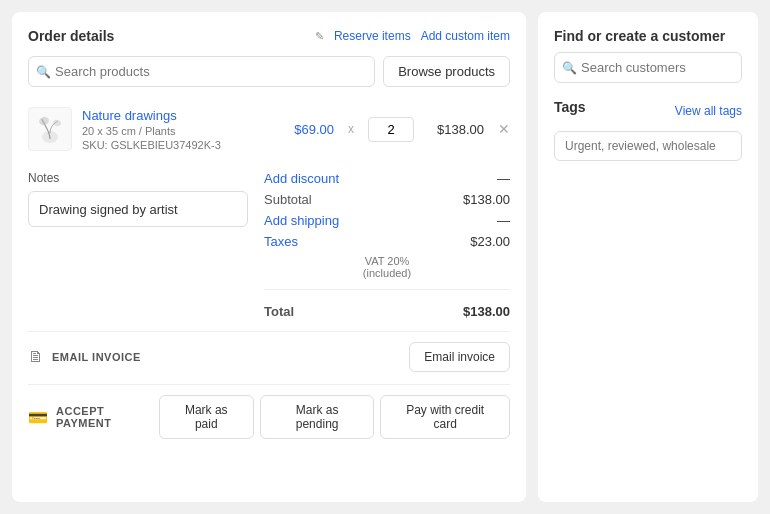 The width and height of the screenshot is (770, 514). Describe the element at coordinates (44, 72) in the screenshot. I see `search-products-icon: 🔍` at that location.